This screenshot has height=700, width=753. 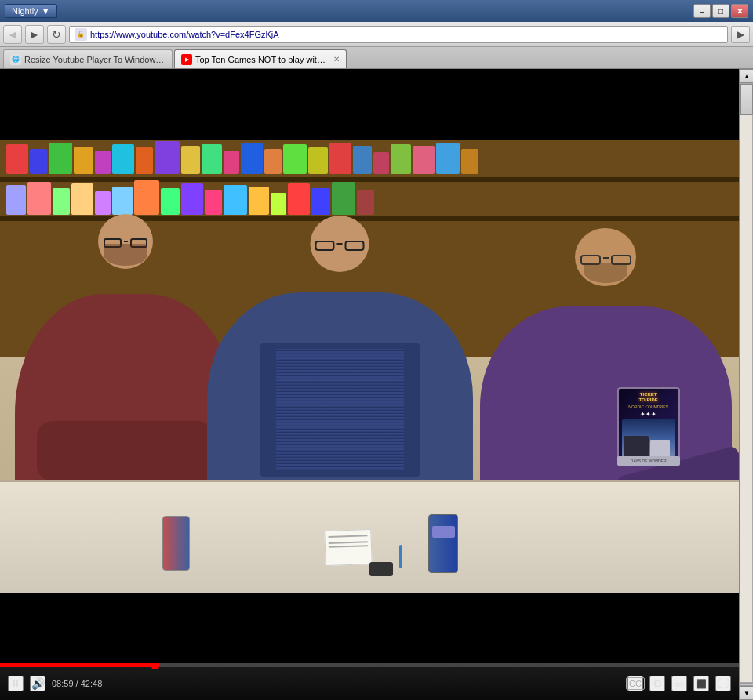 What do you see at coordinates (176, 543) in the screenshot?
I see `dice-tower-left` at bounding box center [176, 543].